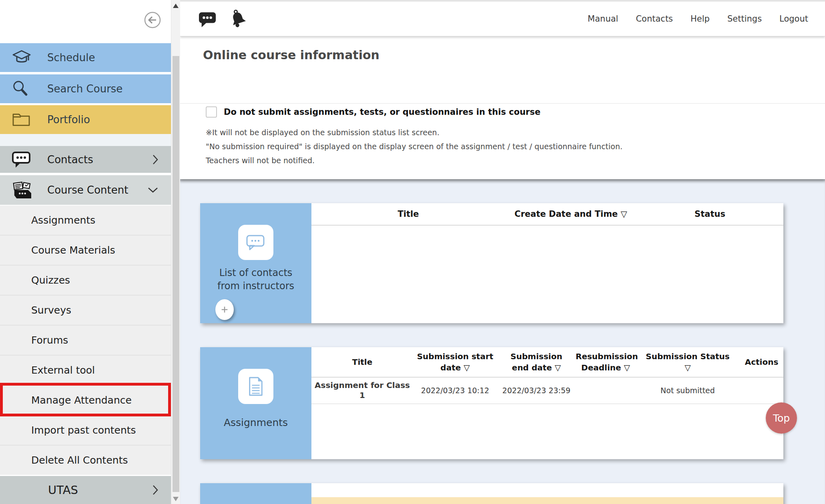 The width and height of the screenshot is (825, 504). Describe the element at coordinates (86, 190) in the screenshot. I see `sidebar-item-course-content: Course Content` at that location.